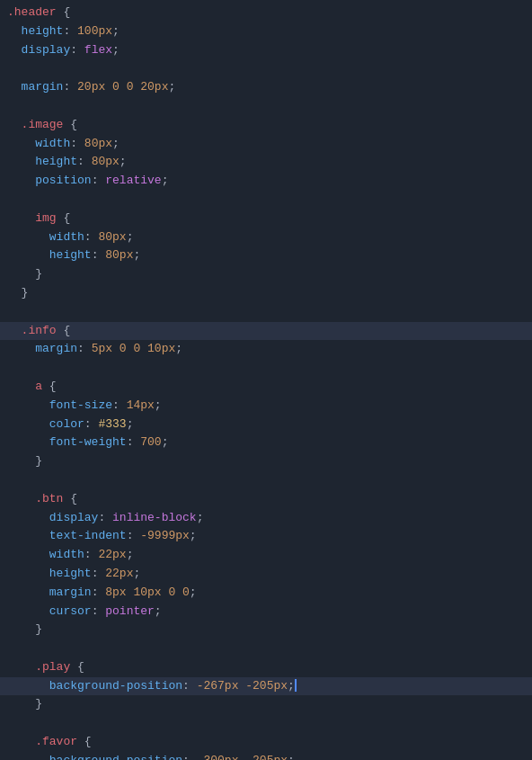  Describe the element at coordinates (266, 32) in the screenshot. I see `line-content: height: 100px;` at that location.